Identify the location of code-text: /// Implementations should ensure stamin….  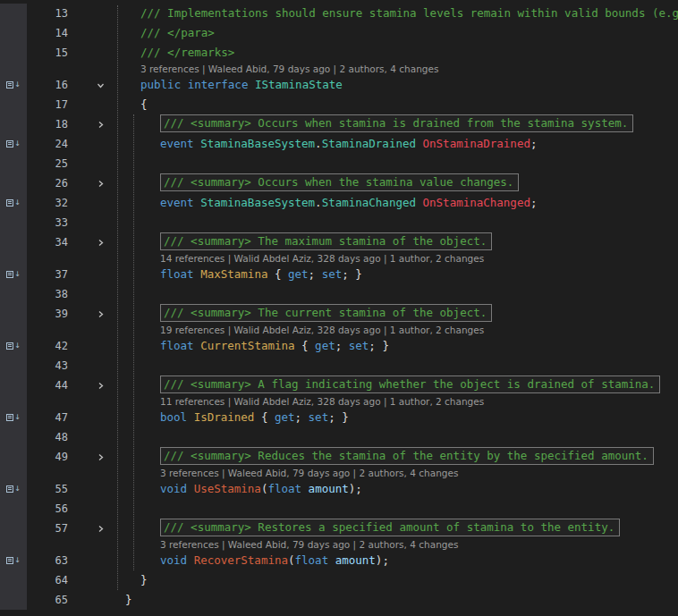
(394, 13).